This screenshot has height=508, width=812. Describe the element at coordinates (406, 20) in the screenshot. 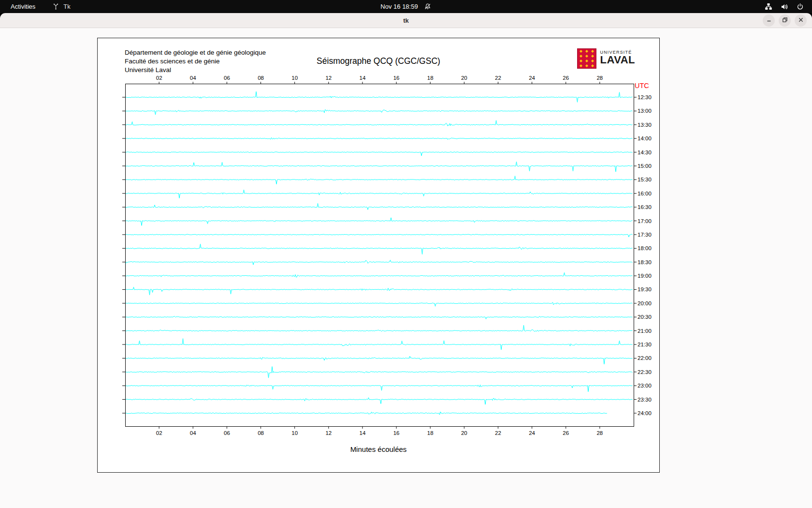

I see `window-title: tk` at that location.